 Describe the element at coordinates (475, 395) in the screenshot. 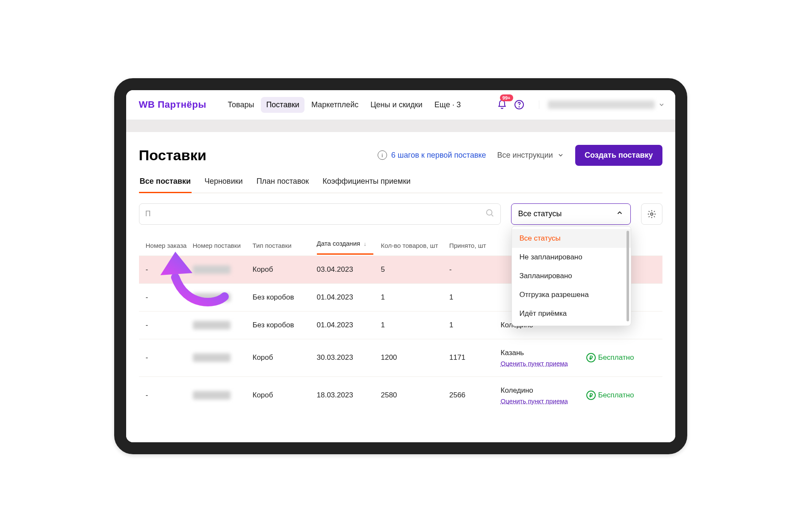

I see `cell-accepted: 2566` at that location.